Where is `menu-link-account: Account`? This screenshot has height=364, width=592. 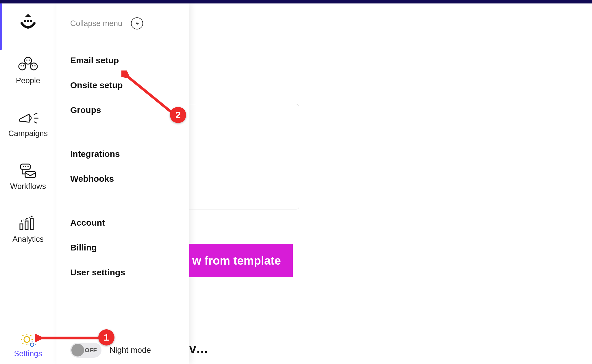 menu-link-account: Account is located at coordinates (123, 223).